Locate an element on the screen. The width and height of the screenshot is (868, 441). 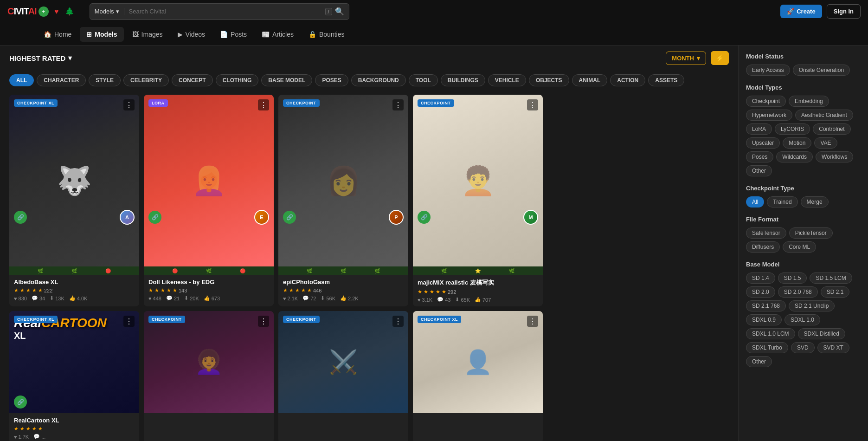
card-link-5: 🔗 is located at coordinates (20, 402).